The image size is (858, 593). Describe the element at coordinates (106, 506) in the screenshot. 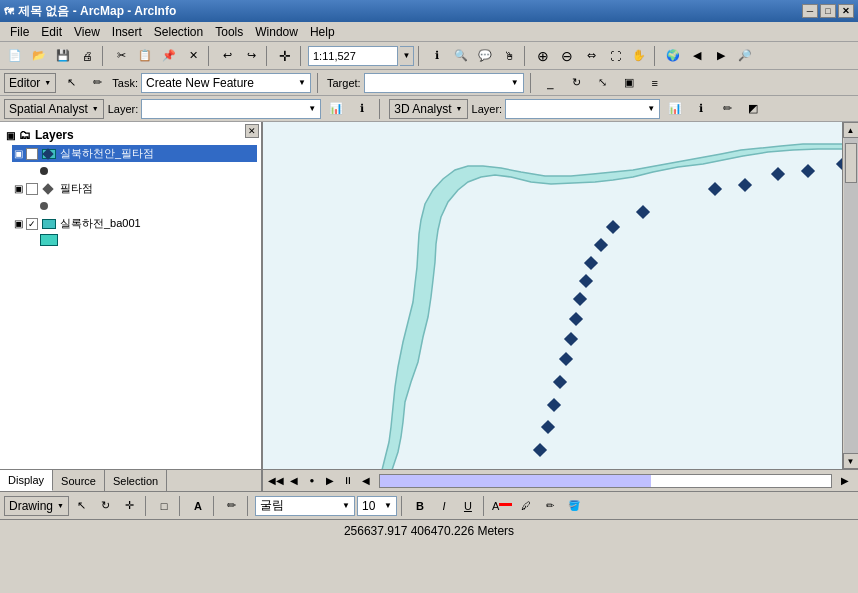

I see `rotate-draw-button: ↻` at that location.